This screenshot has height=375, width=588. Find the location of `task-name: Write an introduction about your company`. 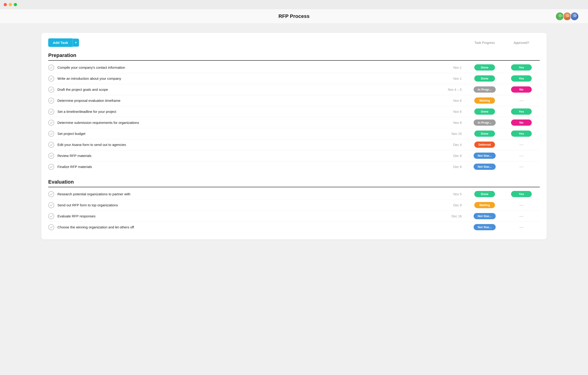

task-name: Write an introduction about your company is located at coordinates (250, 78).